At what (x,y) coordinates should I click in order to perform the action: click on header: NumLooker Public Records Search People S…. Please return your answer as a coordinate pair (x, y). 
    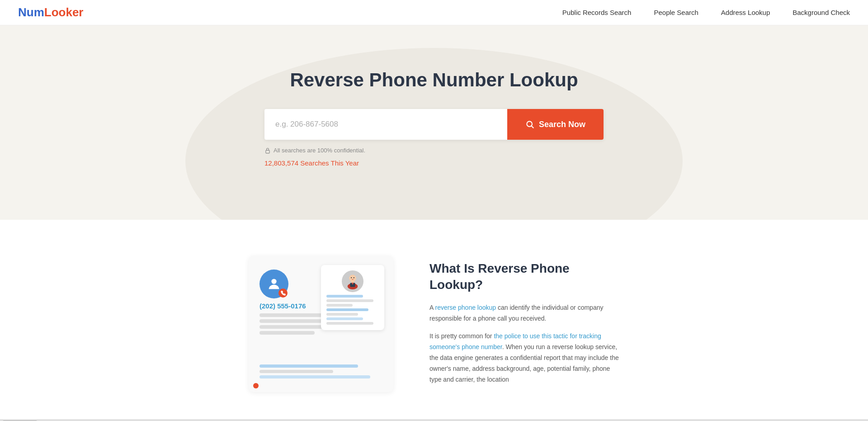
    Looking at the image, I should click on (434, 13).